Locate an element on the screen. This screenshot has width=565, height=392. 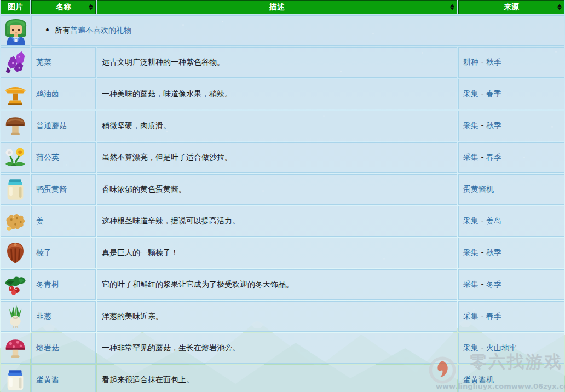
column-header-description: 描述 is located at coordinates (277, 7).